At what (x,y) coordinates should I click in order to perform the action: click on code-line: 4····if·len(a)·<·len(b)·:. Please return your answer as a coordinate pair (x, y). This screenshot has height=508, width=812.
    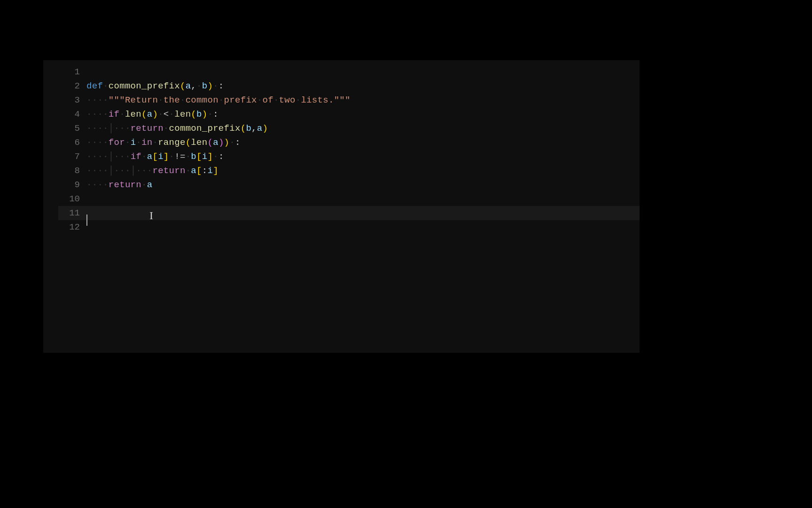
    Looking at the image, I should click on (349, 114).